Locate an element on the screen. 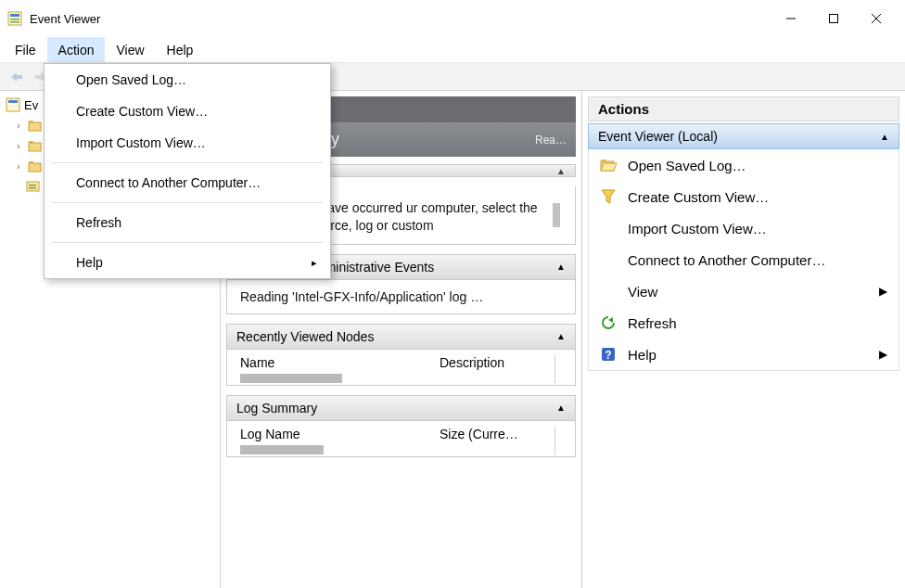 This screenshot has width=905, height=588. action-label: View is located at coordinates (643, 291).